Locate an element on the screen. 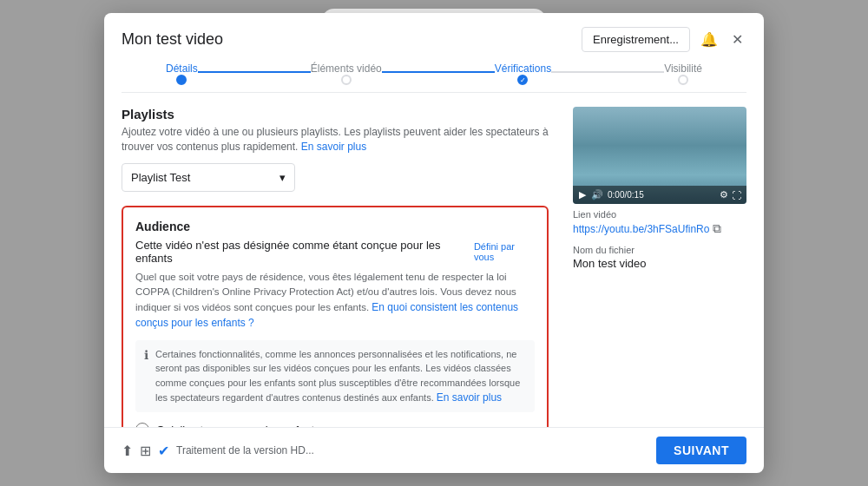 This screenshot has height=486, width=868. step-elements: Éléments vidéo is located at coordinates (346, 74).